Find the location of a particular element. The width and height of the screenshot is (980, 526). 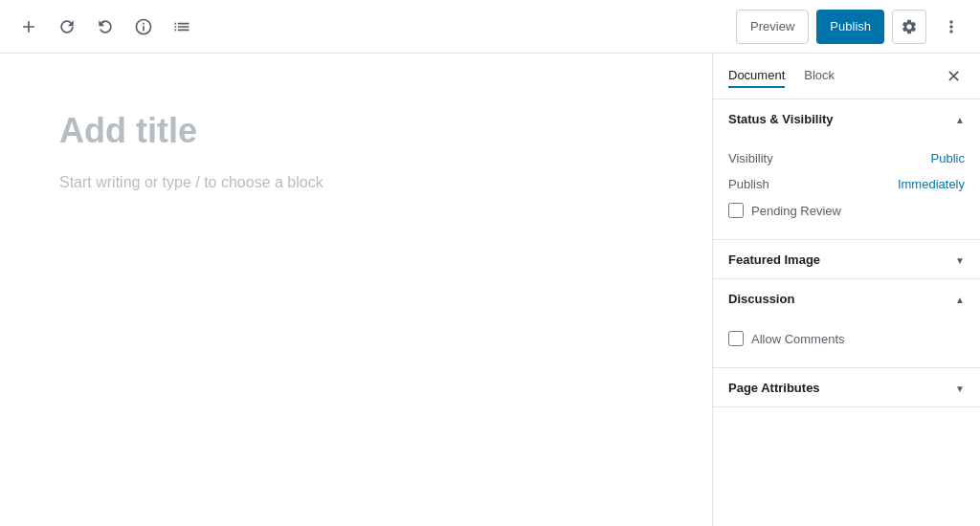

more-options-button is located at coordinates (951, 27).